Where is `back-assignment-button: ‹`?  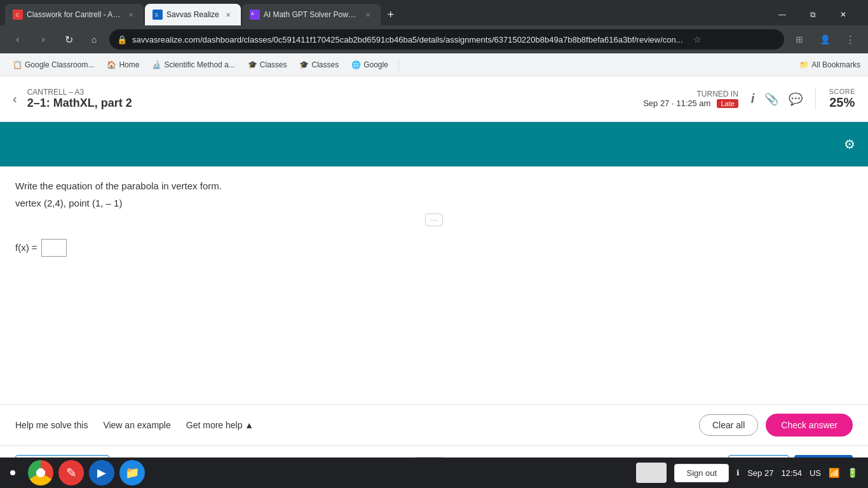 back-assignment-button: ‹ is located at coordinates (15, 99).